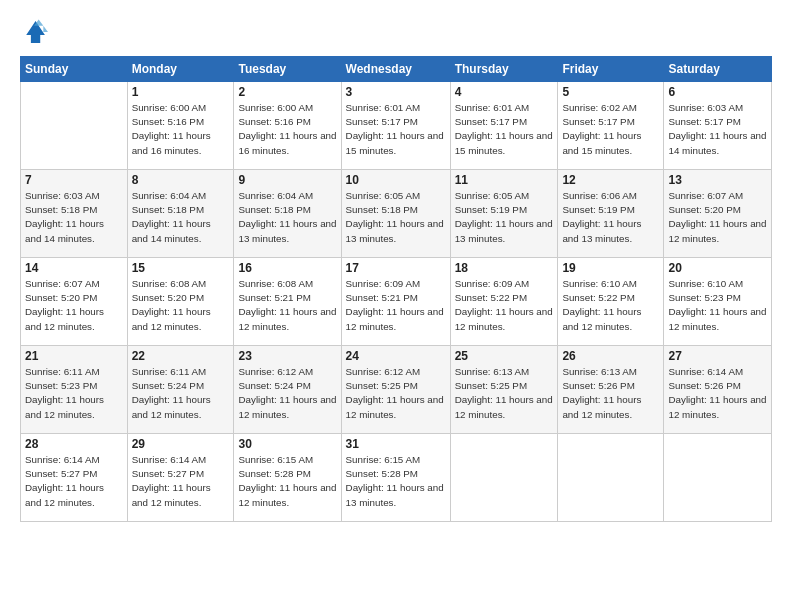 Image resolution: width=792 pixels, height=612 pixels. I want to click on day-number: 30, so click(287, 444).